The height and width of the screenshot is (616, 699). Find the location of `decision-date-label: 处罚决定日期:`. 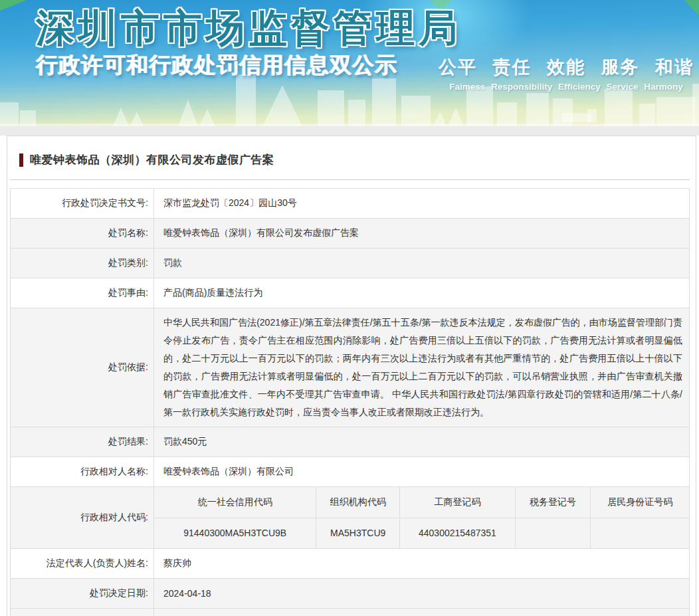

decision-date-label: 处罚决定日期: is located at coordinates (82, 594).